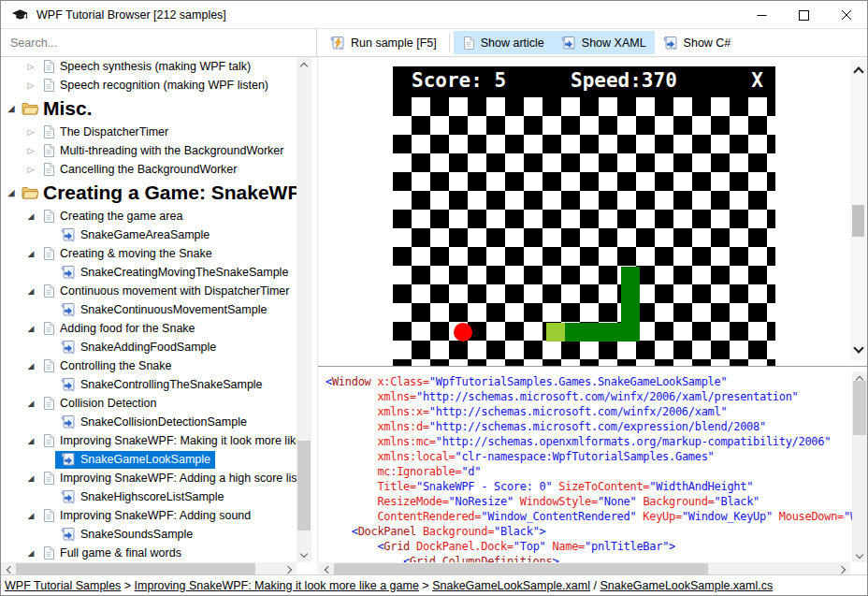 The height and width of the screenshot is (596, 868). Describe the element at coordinates (174, 273) in the screenshot. I see `tree-item-content: SnakeCreatingMovingTheSnakeSample` at that location.